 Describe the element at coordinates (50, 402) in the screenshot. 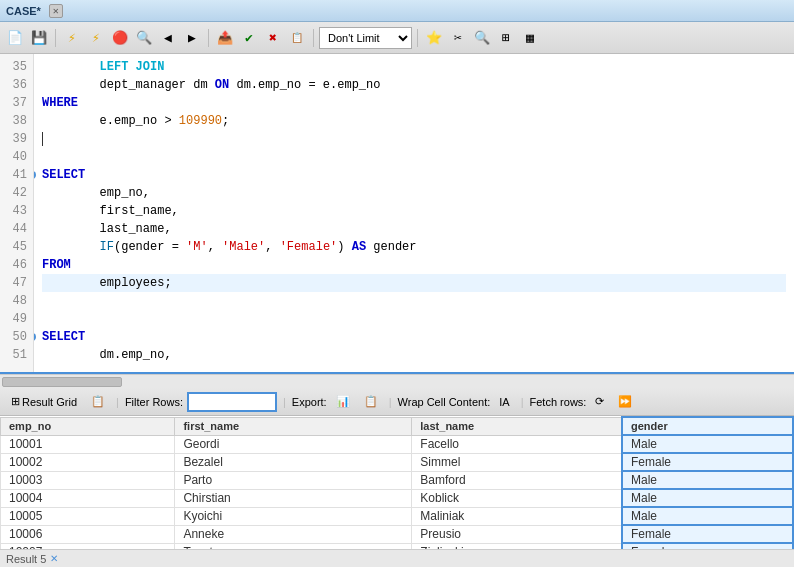

I see `result-grid-label: Result Grid` at that location.